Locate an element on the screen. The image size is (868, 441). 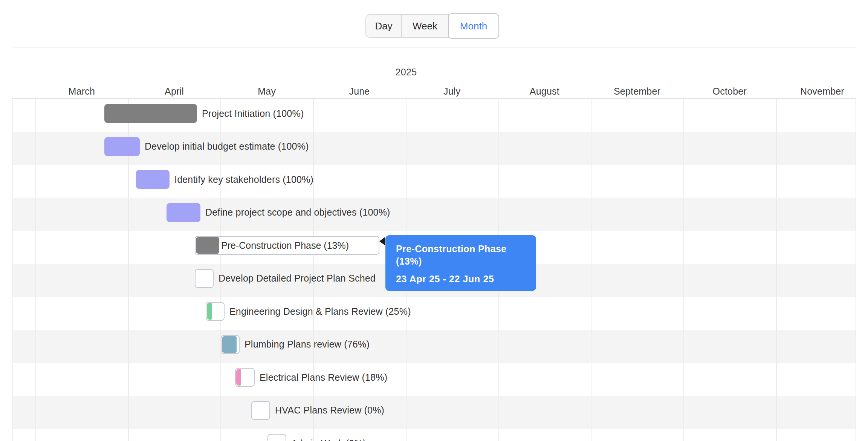
month-label-november: November is located at coordinates (822, 91).